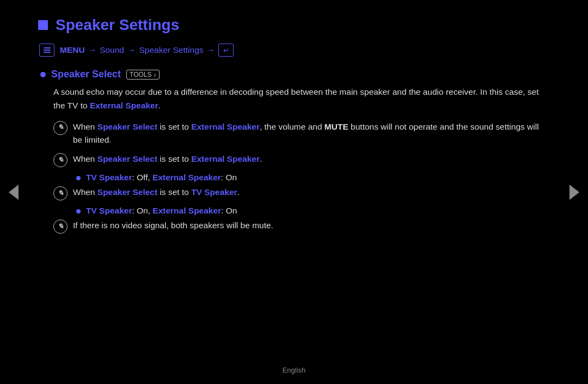 This screenshot has width=588, height=384. Describe the element at coordinates (294, 370) in the screenshot. I see `footer: English` at that location.